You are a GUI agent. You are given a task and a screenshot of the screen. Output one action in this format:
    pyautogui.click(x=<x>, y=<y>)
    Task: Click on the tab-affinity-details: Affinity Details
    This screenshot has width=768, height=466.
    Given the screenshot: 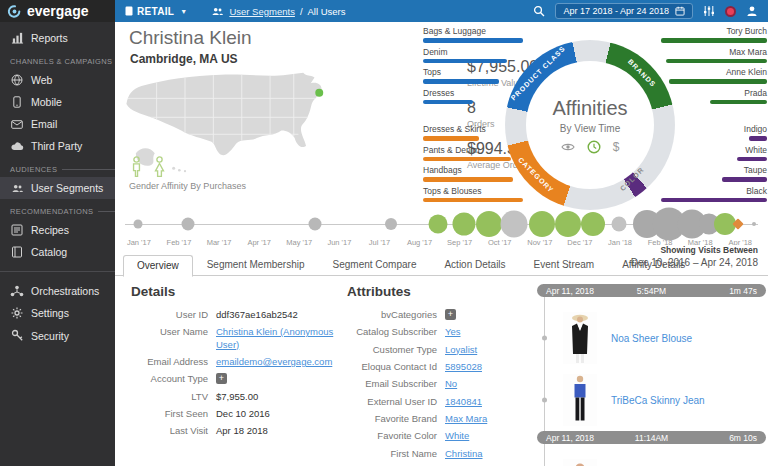 What is the action you would take?
    pyautogui.click(x=654, y=265)
    